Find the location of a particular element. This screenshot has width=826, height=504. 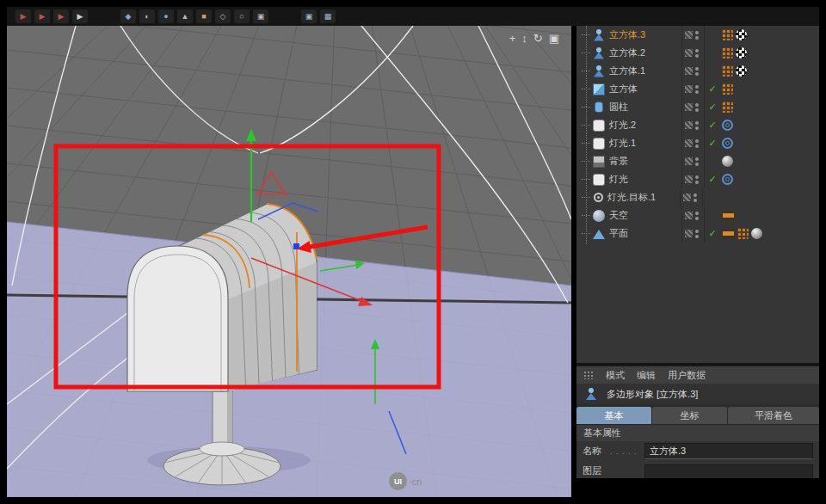

subtab-phong: 平滑着色 is located at coordinates (774, 415).